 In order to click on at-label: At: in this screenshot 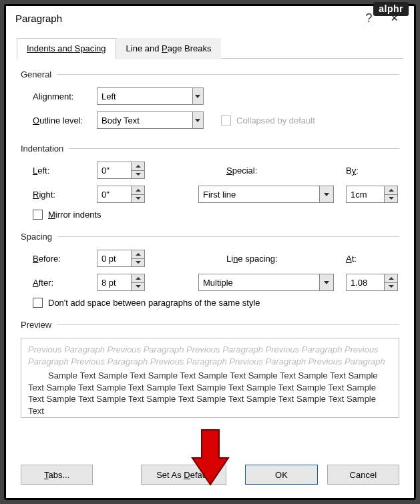, I will do `click(373, 259)`.